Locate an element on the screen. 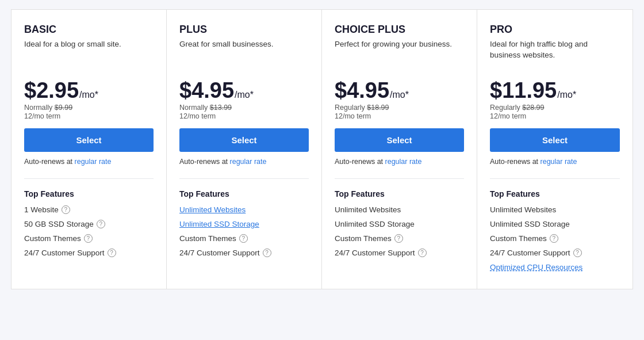 The image size is (644, 340). feature-text-choice-plus-2: Custom Themes is located at coordinates (363, 238).